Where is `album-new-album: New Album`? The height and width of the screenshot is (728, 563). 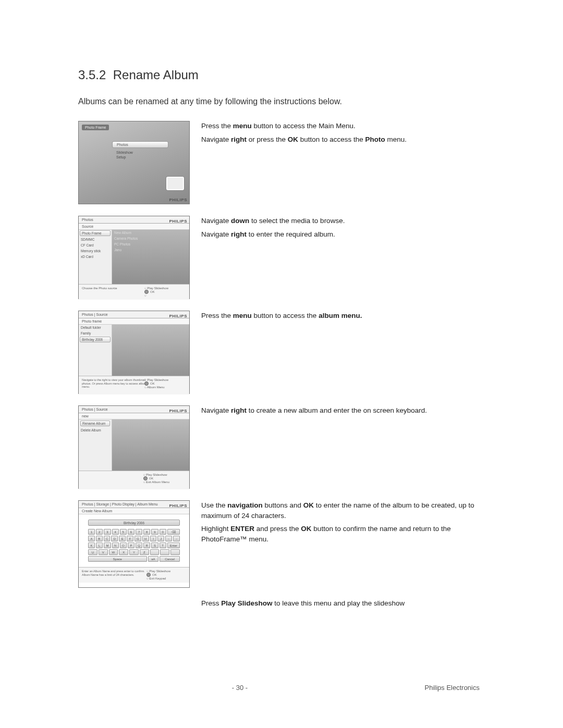 album-new-album: New Album is located at coordinates (151, 232).